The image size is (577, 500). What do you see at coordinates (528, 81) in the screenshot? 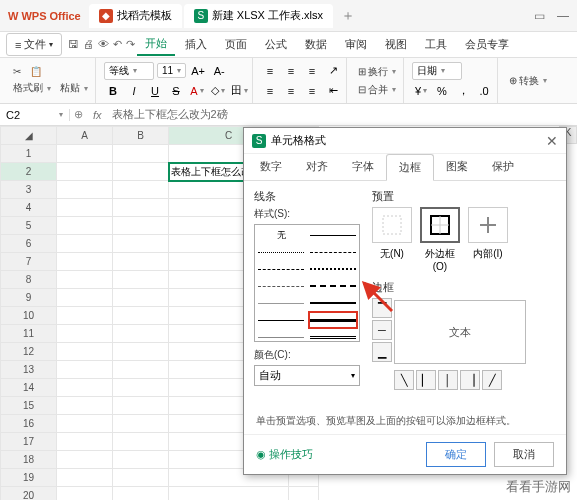
I see `convert-button: ⊕ 转换` at bounding box center [528, 81].